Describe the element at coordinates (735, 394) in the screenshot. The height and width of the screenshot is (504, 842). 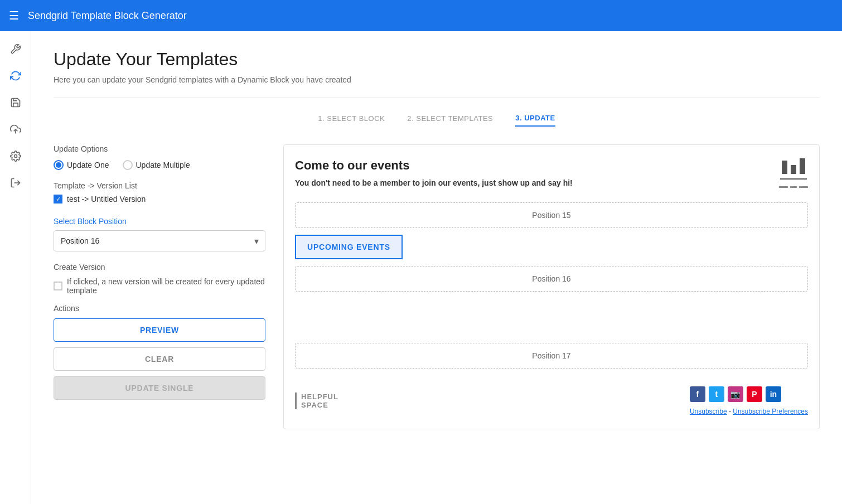
I see `instagram-icon: 📷` at that location.